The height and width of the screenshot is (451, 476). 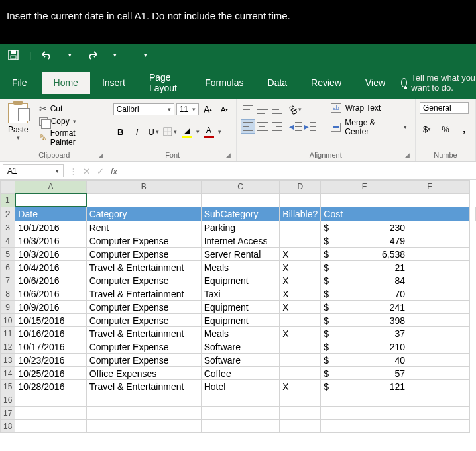 I want to click on percent-format-button: %, so click(x=446, y=129).